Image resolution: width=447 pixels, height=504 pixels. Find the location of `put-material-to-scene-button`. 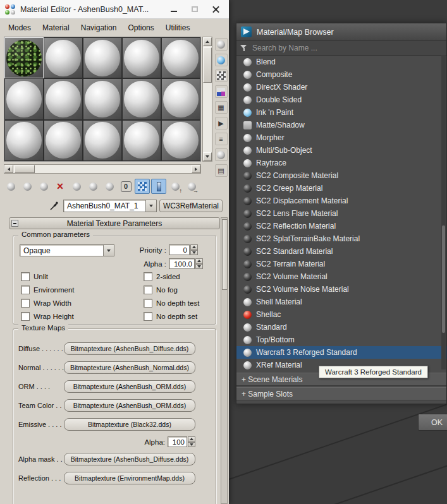

put-material-to-scene-button is located at coordinates (27, 186).